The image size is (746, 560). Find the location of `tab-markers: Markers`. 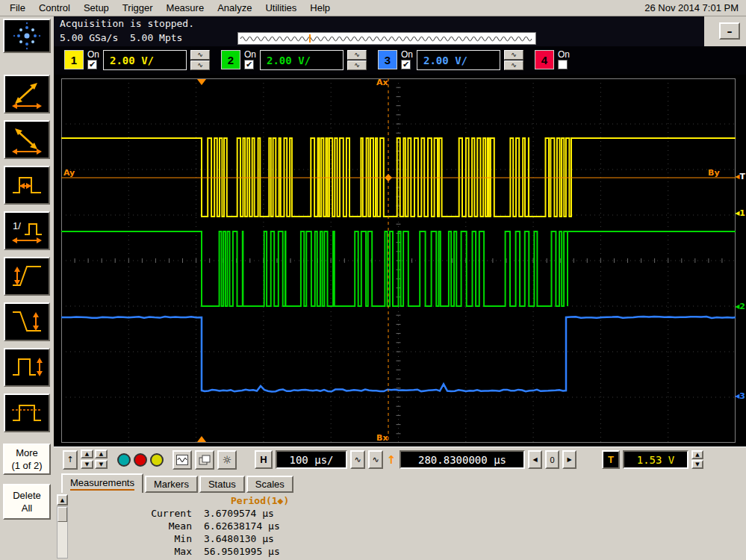

tab-markers: Markers is located at coordinates (172, 484).